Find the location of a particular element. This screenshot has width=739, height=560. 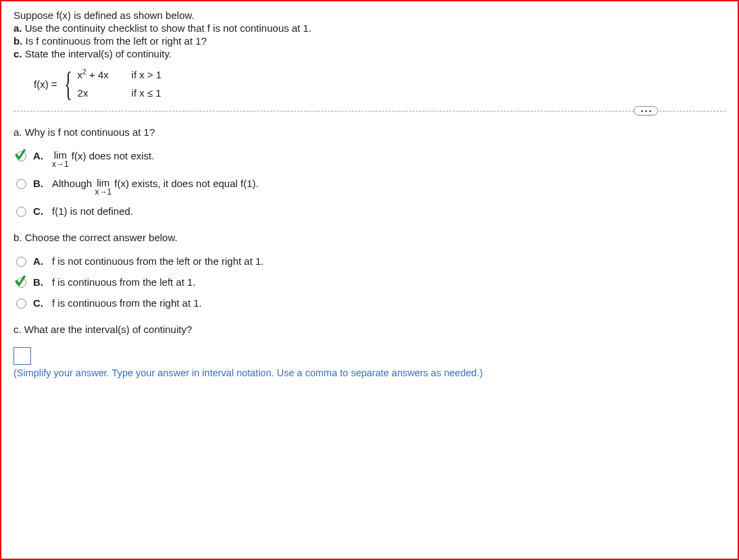

interval-input is located at coordinates (22, 356).